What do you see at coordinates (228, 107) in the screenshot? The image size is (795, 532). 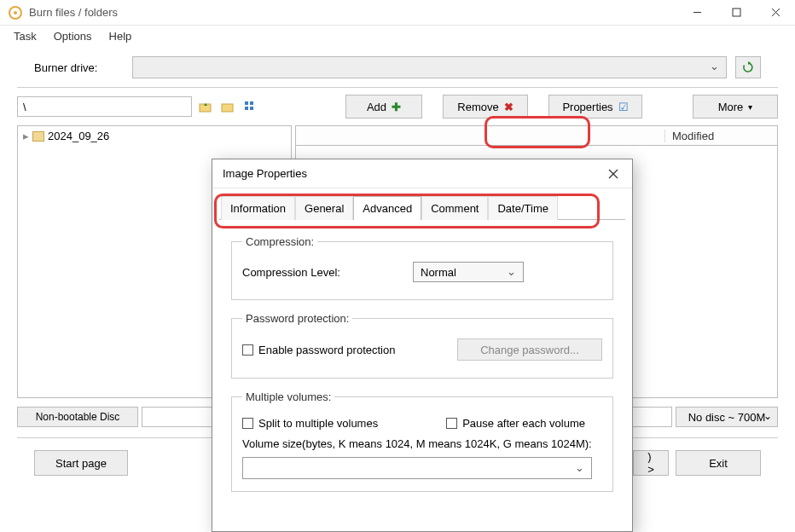 I see `folder-open-icon` at bounding box center [228, 107].